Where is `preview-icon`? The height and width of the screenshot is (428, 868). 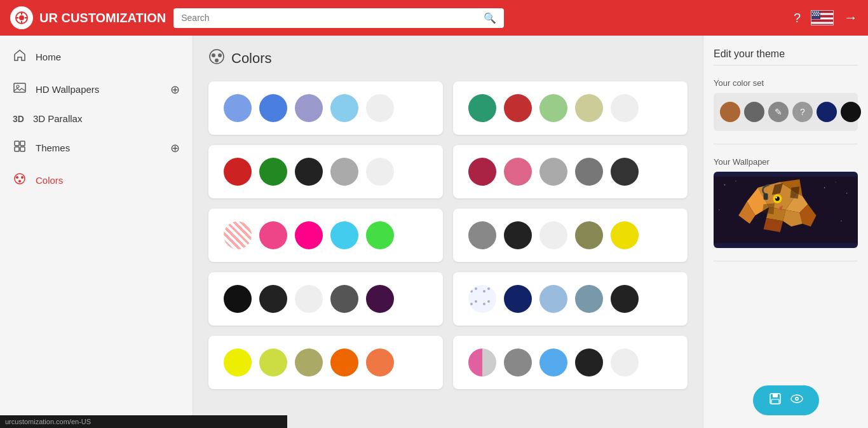 preview-icon is located at coordinates (797, 401).